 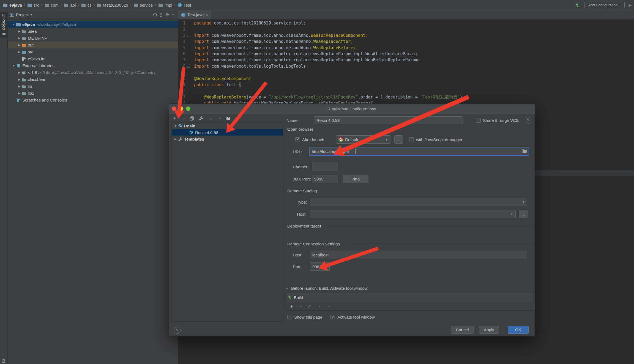 I want to click on line-number: 3, so click(x=182, y=35).